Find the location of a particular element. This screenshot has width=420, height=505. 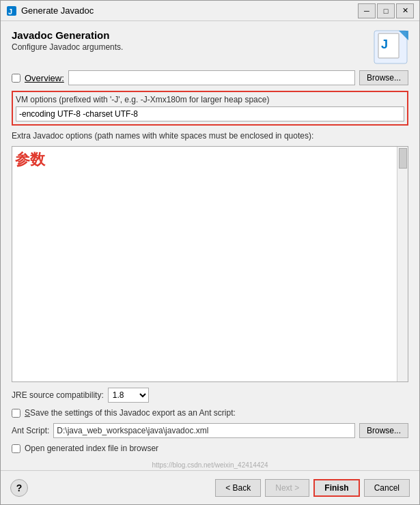

jre-label: JRE source compatibility: is located at coordinates (57, 395).